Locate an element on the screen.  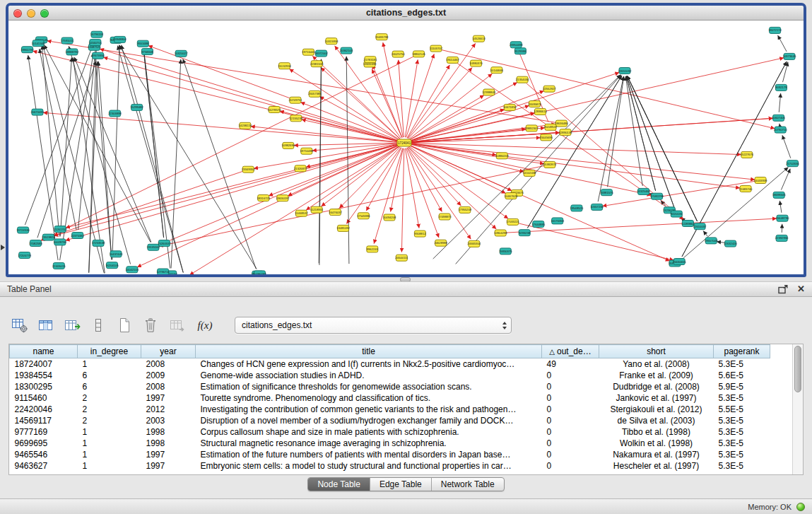
column-header-name: name is located at coordinates (44, 352).